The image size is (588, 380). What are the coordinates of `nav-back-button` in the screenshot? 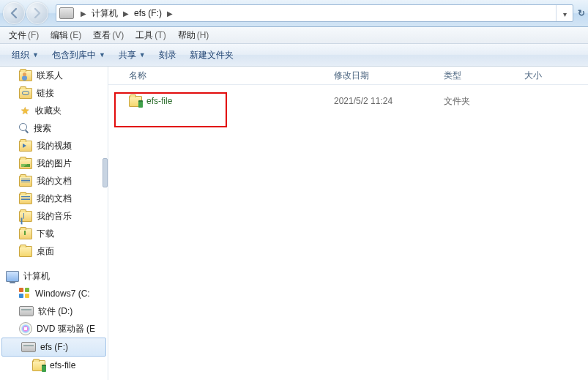 It's located at (14, 13).